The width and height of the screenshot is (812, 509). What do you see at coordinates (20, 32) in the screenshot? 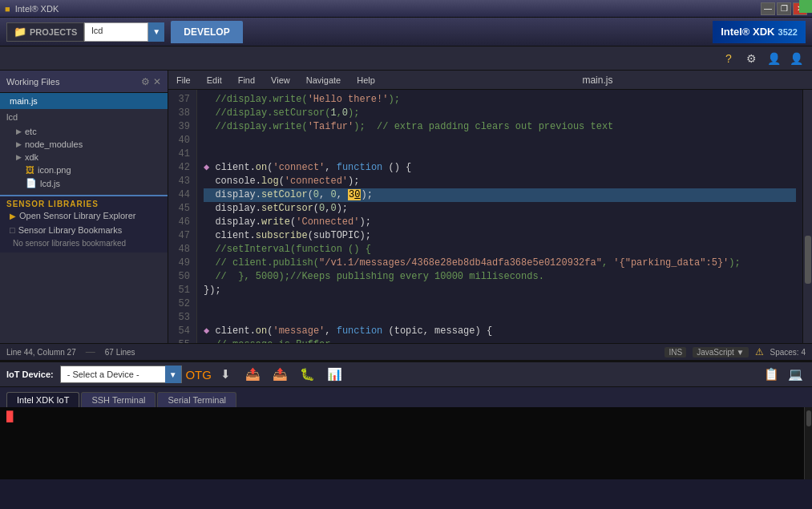
I see `folder-icon: 📁` at bounding box center [20, 32].